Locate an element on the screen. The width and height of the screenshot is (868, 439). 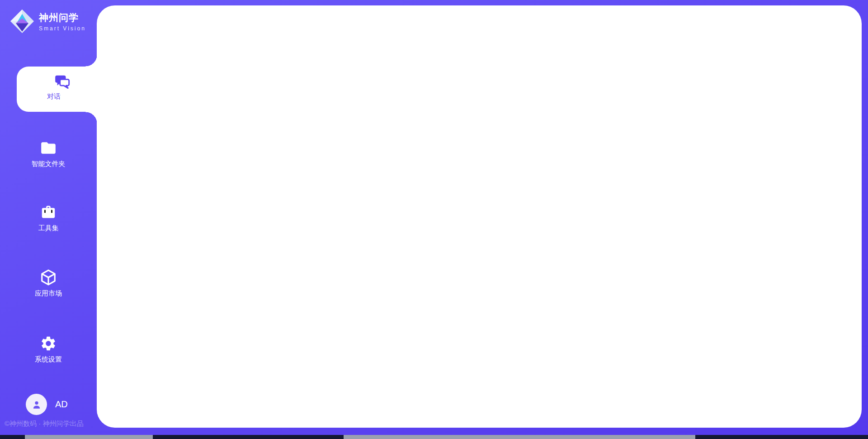
brand-logo-gem-icon is located at coordinates (22, 21).